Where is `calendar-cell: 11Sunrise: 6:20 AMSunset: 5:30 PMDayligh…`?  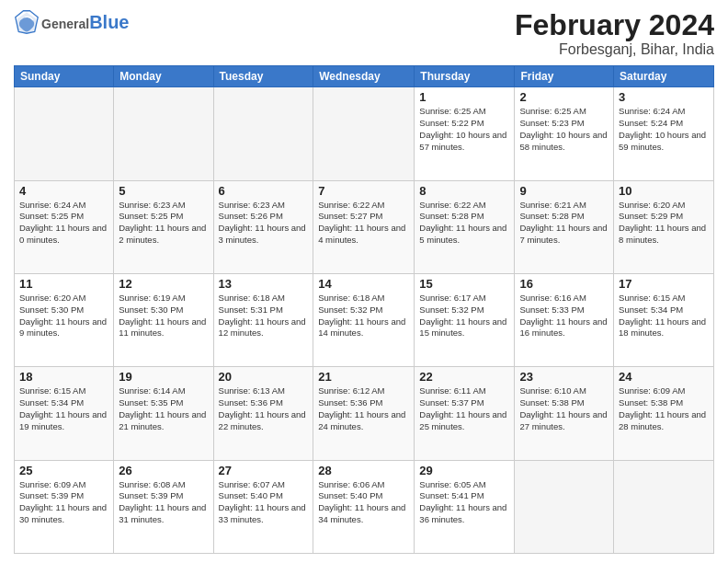 calendar-cell: 11Sunrise: 6:20 AMSunset: 5:30 PMDayligh… is located at coordinates (64, 320).